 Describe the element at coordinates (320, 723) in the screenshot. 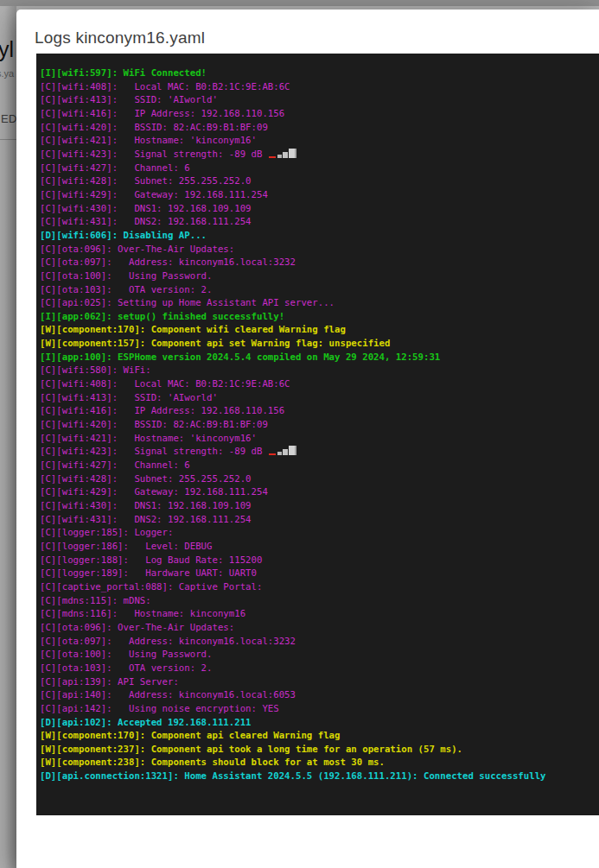

I see `log-line: [D][api:102]: Accepted 192.168.111.211` at that location.